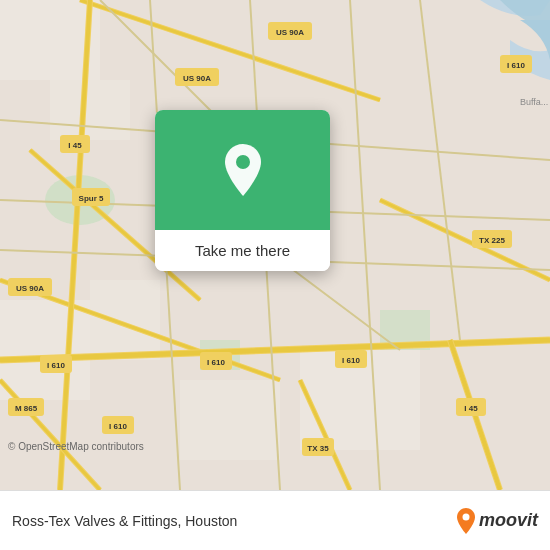  Describe the element at coordinates (242, 190) in the screenshot. I see `popup-card: Take me there` at that location.